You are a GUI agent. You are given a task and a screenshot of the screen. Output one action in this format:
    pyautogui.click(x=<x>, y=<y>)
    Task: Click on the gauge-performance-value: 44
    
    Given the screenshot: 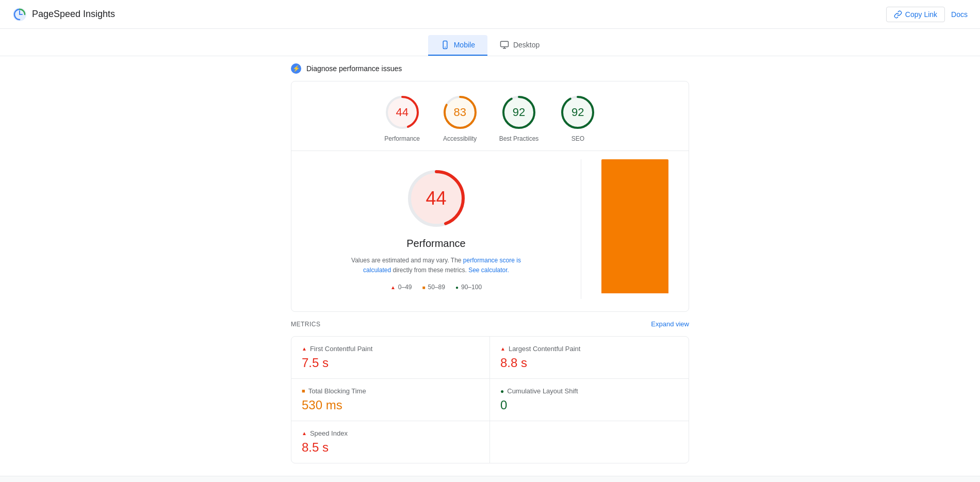 What is the action you would take?
    pyautogui.click(x=402, y=112)
    